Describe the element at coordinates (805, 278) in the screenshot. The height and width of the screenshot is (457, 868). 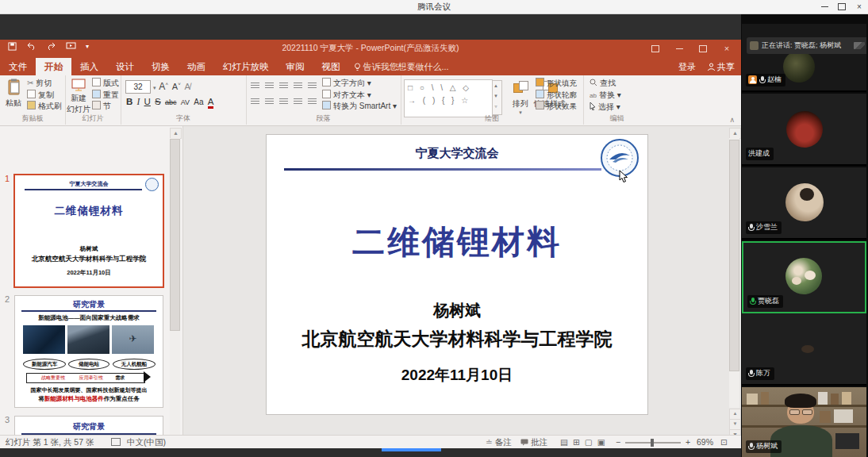
I see `participant-tile-4-active-speaker: 贾晓磊` at that location.